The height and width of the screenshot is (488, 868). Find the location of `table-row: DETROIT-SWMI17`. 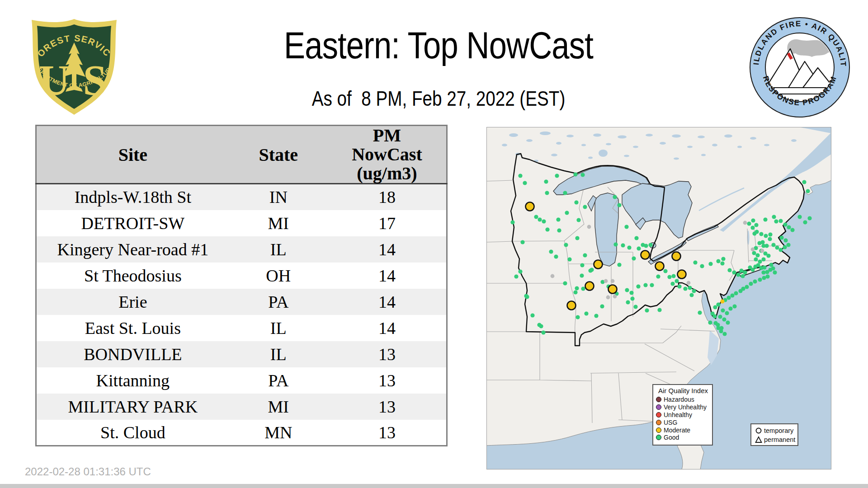

table-row: DETROIT-SWMI17 is located at coordinates (241, 223).